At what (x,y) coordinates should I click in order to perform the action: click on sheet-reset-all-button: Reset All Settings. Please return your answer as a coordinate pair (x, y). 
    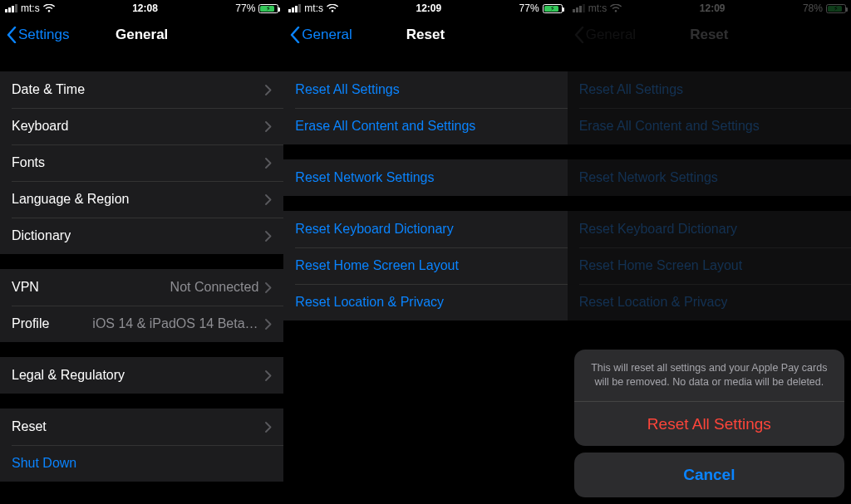
    Looking at the image, I should click on (710, 423).